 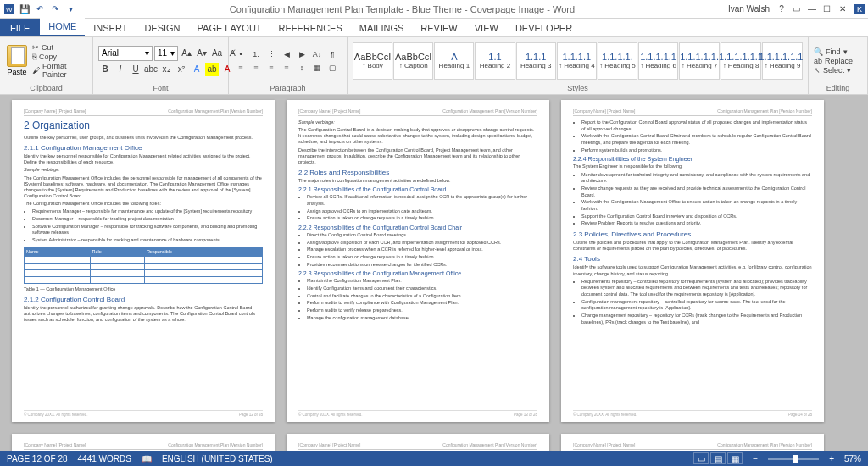 I want to click on close-icon: ✕, so click(x=843, y=9).